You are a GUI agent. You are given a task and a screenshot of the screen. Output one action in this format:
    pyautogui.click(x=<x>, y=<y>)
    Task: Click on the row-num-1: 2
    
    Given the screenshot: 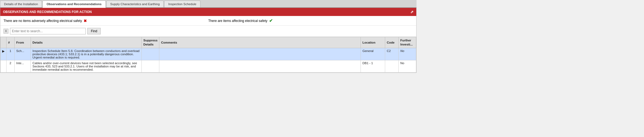 What is the action you would take?
    pyautogui.click(x=11, y=66)
    